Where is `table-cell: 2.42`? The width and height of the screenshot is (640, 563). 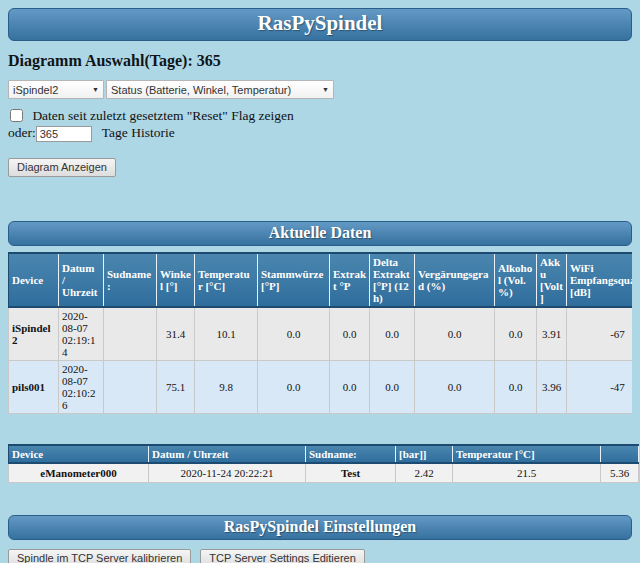
table-cell: 2.42 is located at coordinates (424, 473).